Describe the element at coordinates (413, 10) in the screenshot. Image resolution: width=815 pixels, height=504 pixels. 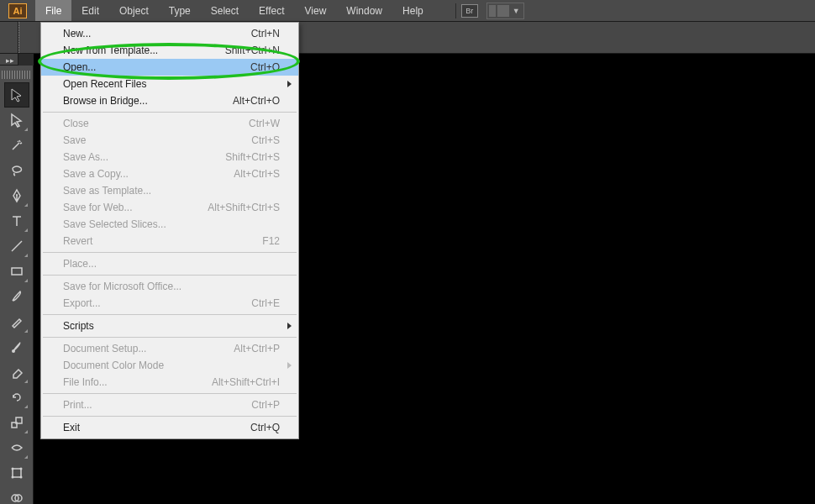
I see `menu-help: Help` at that location.